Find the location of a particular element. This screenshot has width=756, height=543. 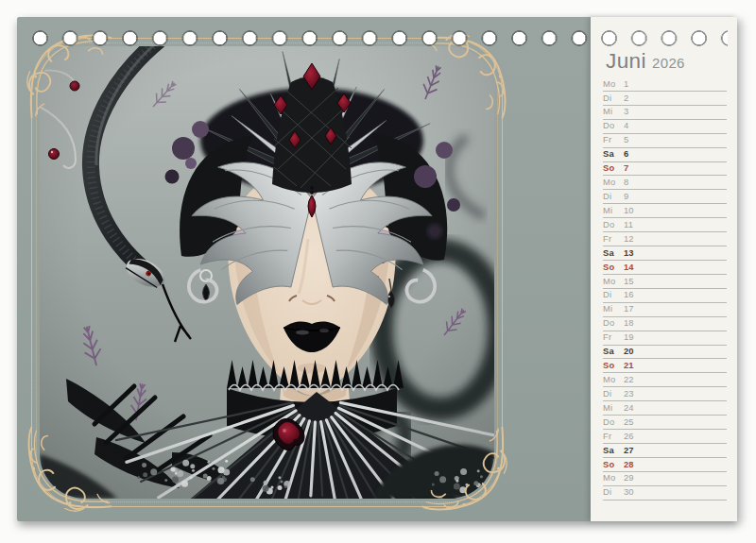

day-row: Mi3 is located at coordinates (665, 113).